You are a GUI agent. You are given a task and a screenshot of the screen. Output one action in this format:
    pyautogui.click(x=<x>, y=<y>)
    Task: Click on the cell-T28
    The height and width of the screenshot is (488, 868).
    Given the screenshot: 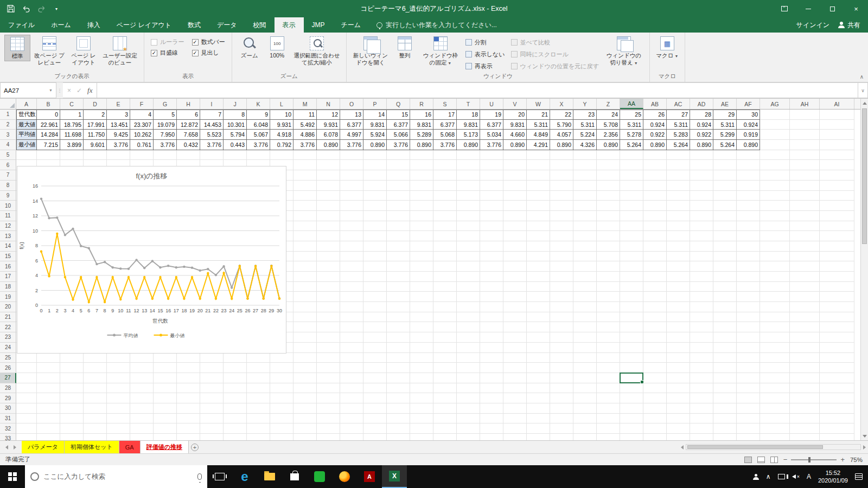 What is the action you would take?
    pyautogui.click(x=469, y=388)
    